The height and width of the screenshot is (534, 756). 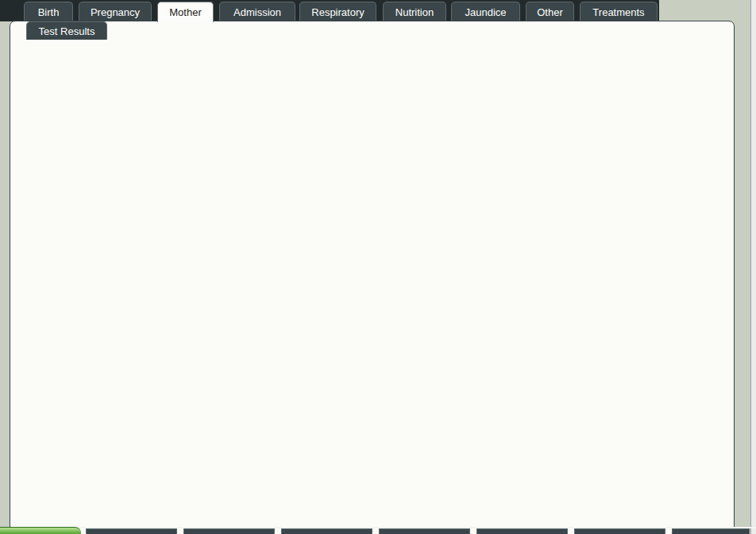 I want to click on start-button, so click(x=40, y=530).